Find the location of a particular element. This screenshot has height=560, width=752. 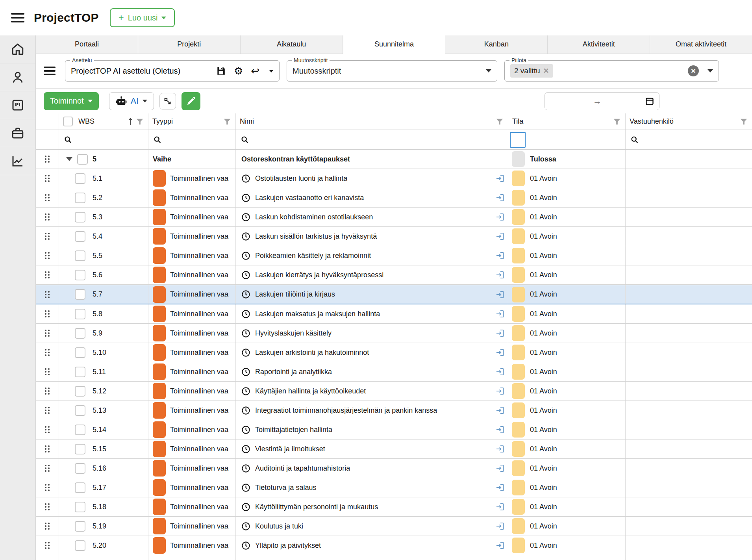

table-row: 5.17 Toiminnallinen vaa Tietoturva ja sa… is located at coordinates (394, 488).